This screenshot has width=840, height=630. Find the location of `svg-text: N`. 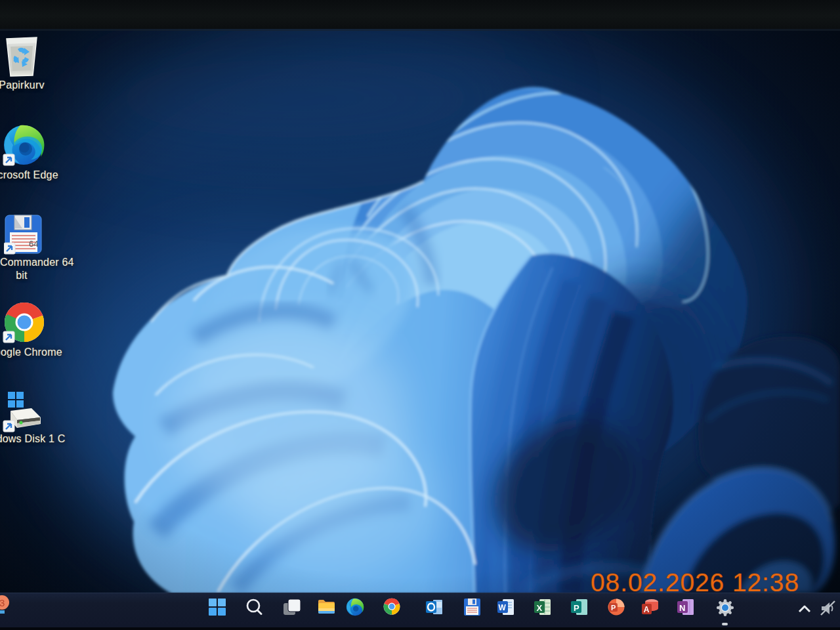

svg-text: N is located at coordinates (682, 608).